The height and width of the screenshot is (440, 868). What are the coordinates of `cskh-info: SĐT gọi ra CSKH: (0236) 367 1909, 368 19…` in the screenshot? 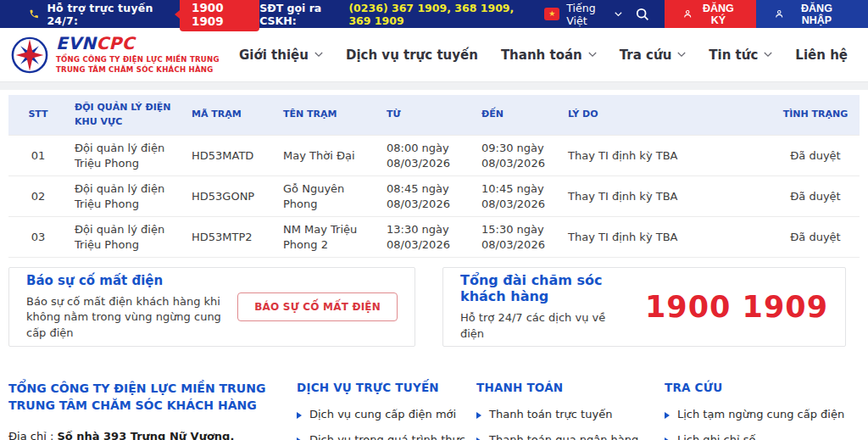 It's located at (396, 14).